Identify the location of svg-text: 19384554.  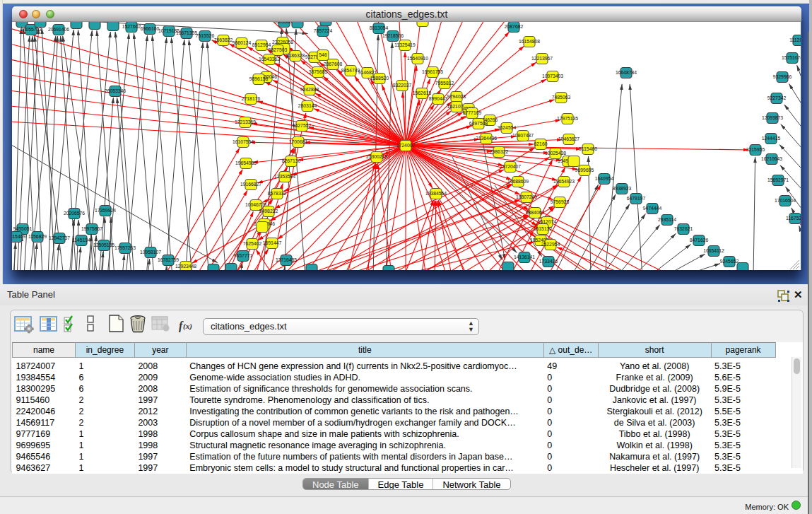
(436, 194).